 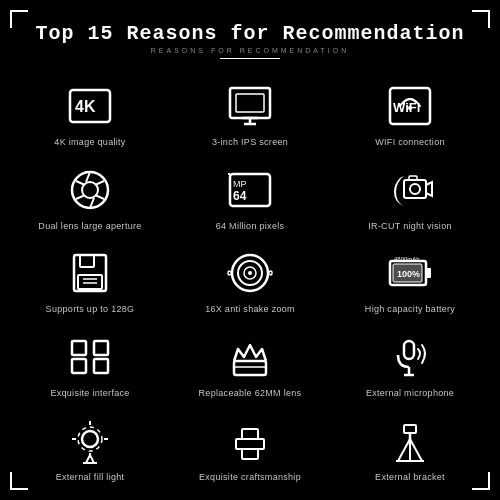 I want to click on feature-mic-label: External microphone, so click(x=410, y=394).